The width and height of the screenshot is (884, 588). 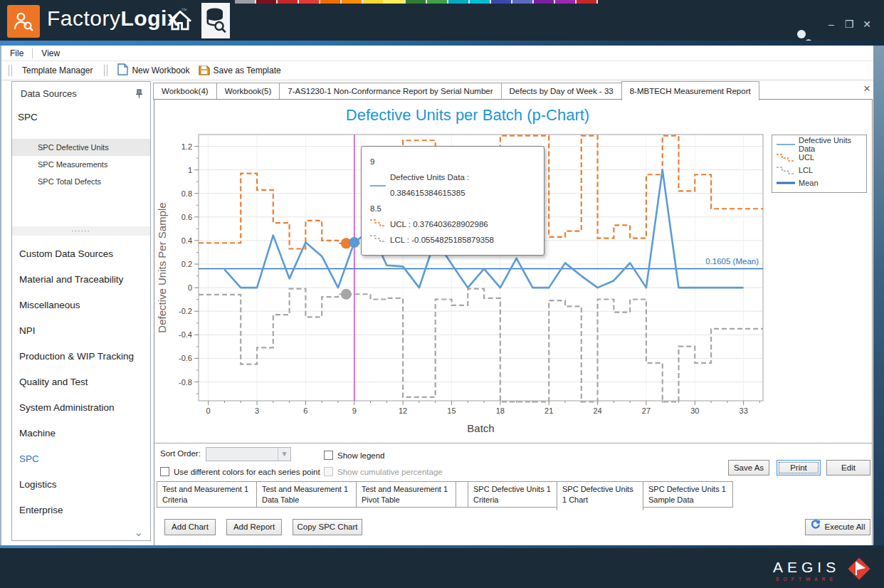 What do you see at coordinates (437, 53) in the screenshot?
I see `menu-bar: File View` at bounding box center [437, 53].